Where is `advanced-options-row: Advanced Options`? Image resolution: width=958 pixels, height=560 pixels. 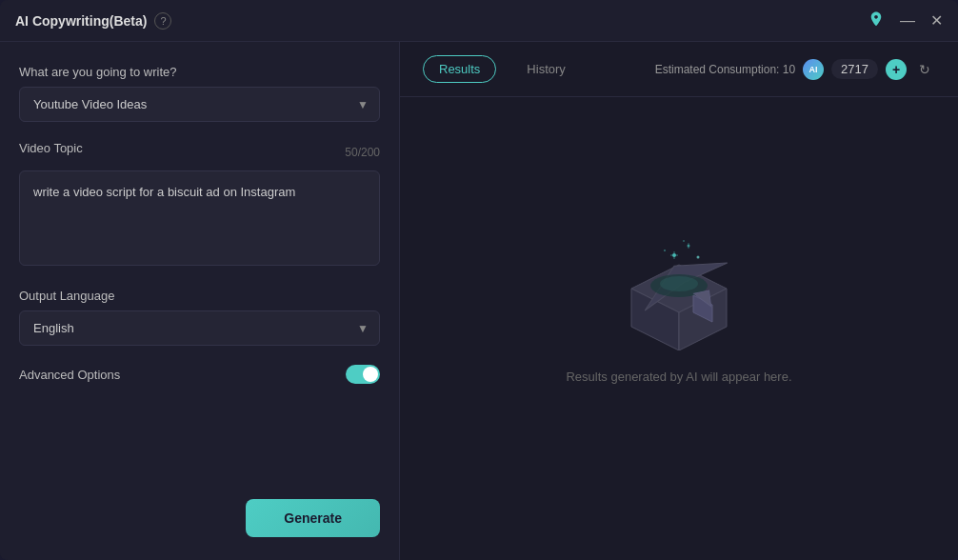
advanced-options-row: Advanced Options is located at coordinates (200, 374).